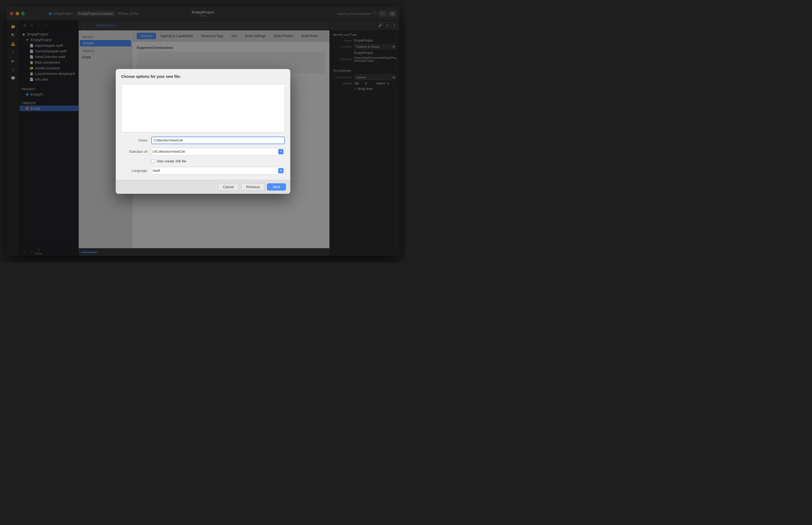 Image resolution: width=812 pixels, height=525 pixels. What do you see at coordinates (281, 152) in the screenshot?
I see `subclass-dropdown-icon: ▾` at bounding box center [281, 152].